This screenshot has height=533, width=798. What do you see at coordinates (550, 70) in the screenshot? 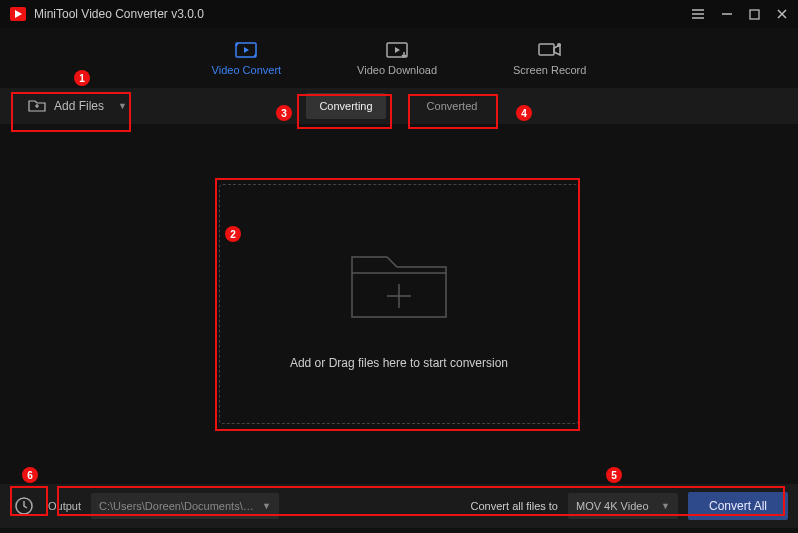
I see `tab-label: Screen Record` at bounding box center [550, 70].